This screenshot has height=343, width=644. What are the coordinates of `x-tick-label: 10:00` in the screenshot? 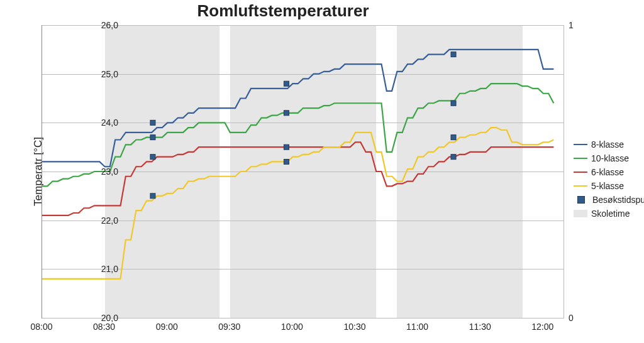 It's located at (292, 327).